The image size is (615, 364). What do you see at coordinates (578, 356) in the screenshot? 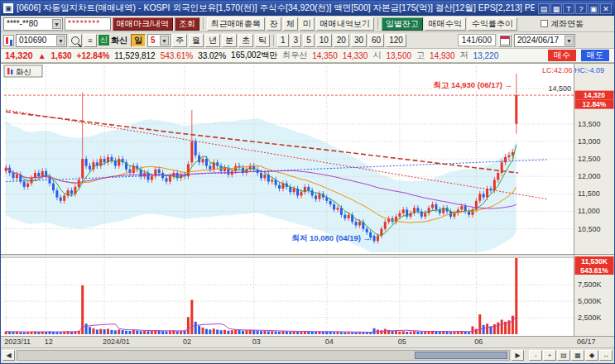
I see `grid-view-icon: ▦` at bounding box center [578, 356].